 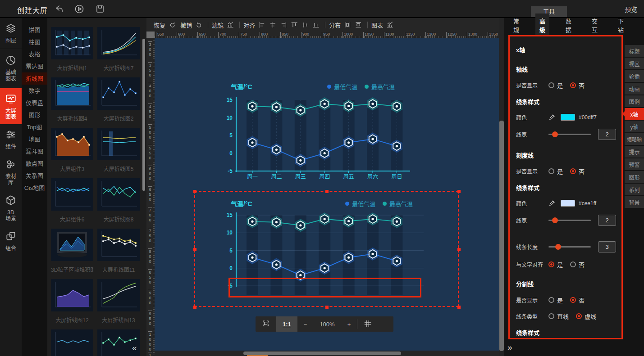 What do you see at coordinates (34, 67) in the screenshot?
I see `chart-type-雷达图: 雷达图` at bounding box center [34, 67].